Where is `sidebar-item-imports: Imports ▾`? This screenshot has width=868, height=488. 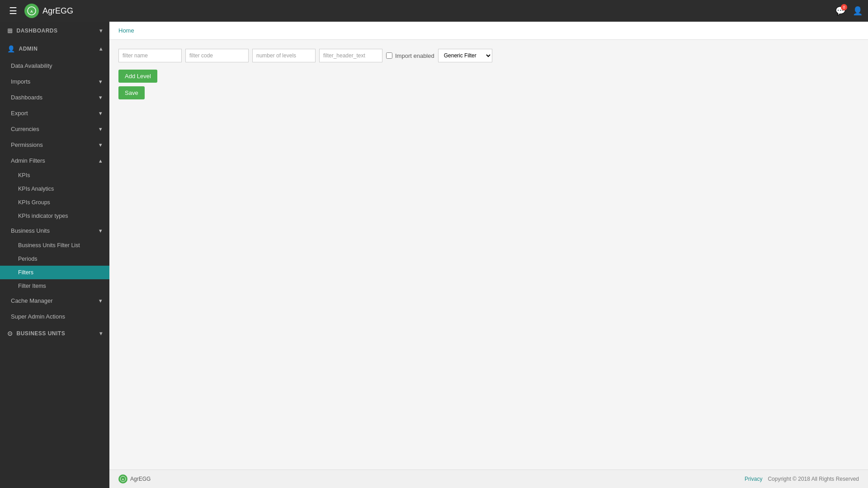 sidebar-item-imports: Imports ▾ is located at coordinates (55, 81).